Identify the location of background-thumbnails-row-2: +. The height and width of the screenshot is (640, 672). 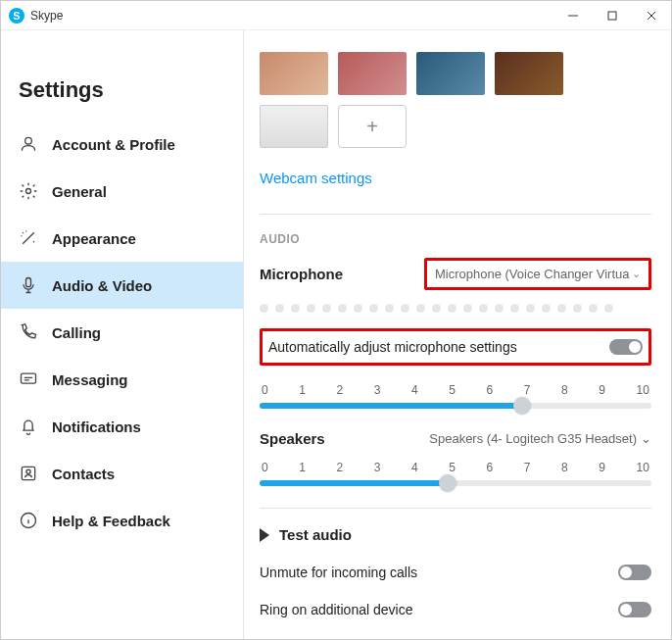
(456, 126).